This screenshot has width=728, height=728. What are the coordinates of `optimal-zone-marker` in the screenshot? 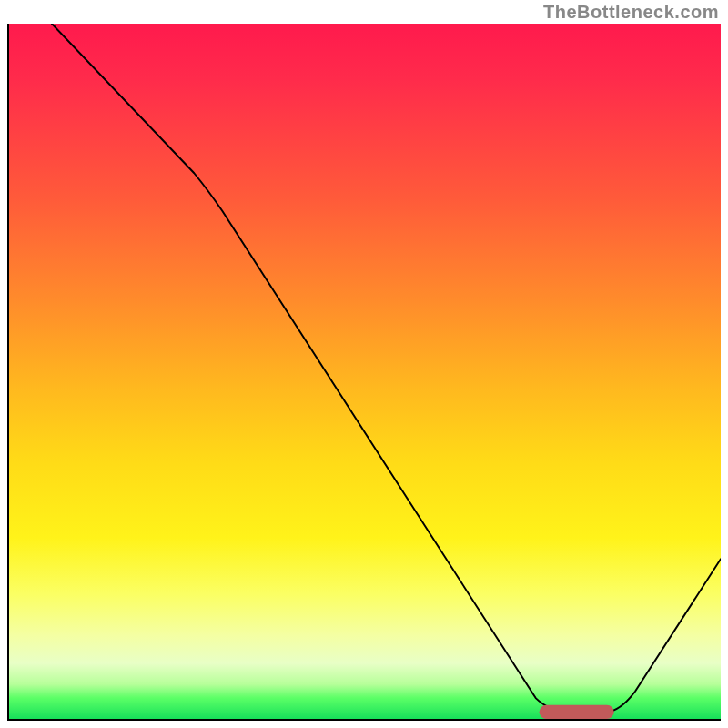 It's located at (577, 712).